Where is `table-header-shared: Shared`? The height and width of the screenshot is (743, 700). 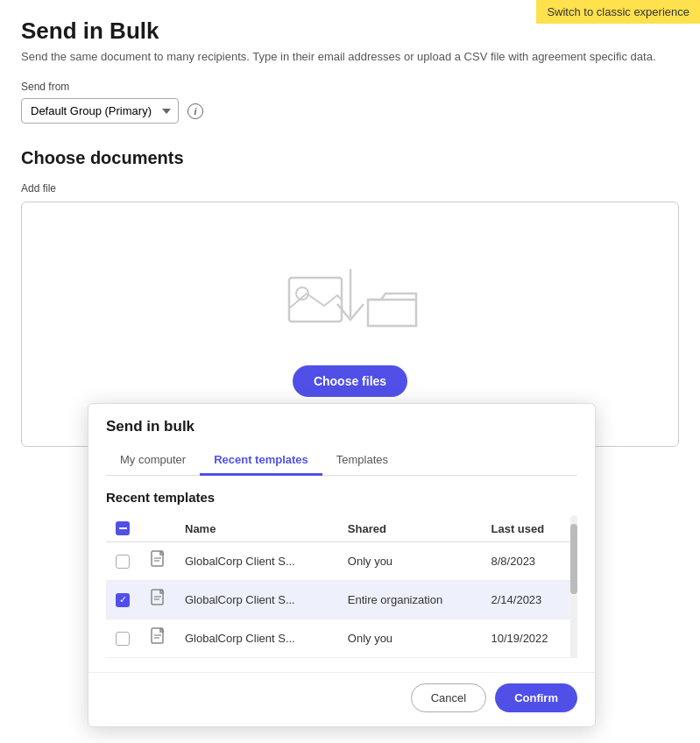
table-header-shared: Shared is located at coordinates (411, 529).